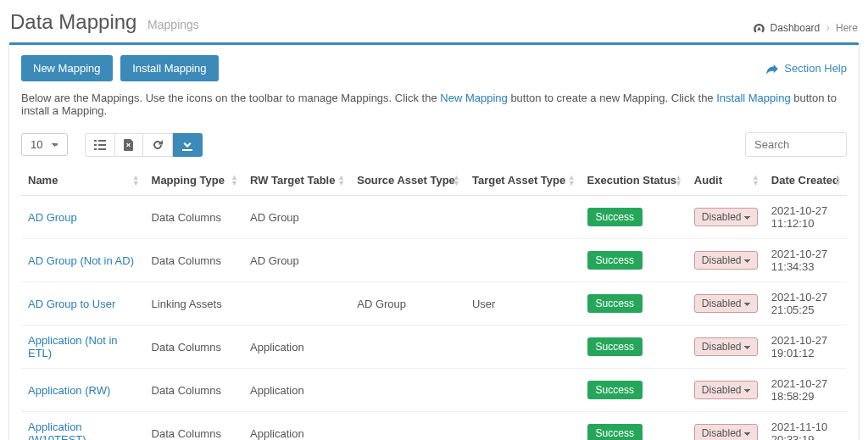 The width and height of the screenshot is (868, 440). What do you see at coordinates (753, 98) in the screenshot?
I see `intro-link-install: Install Mapping` at bounding box center [753, 98].